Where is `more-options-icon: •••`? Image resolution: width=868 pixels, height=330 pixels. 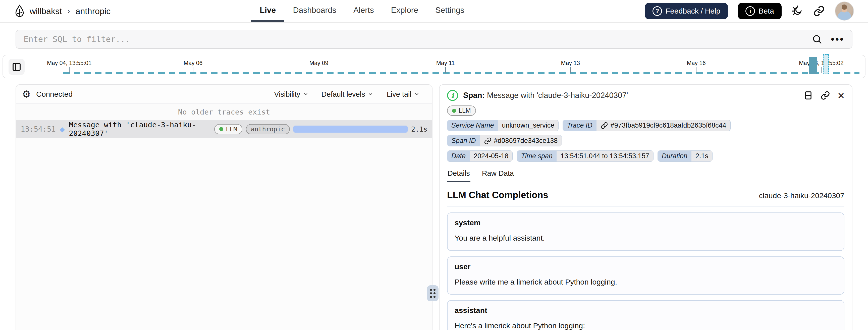
more-options-icon: ••• is located at coordinates (838, 39).